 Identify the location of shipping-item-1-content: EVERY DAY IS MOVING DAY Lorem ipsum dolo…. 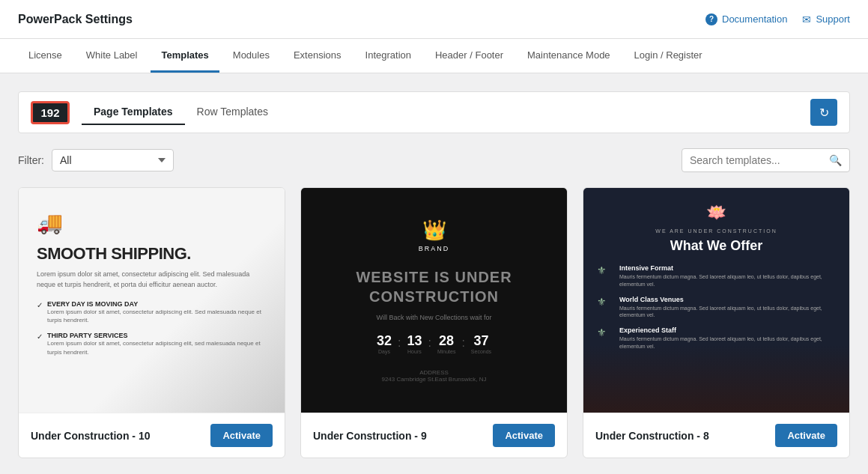
(157, 312).